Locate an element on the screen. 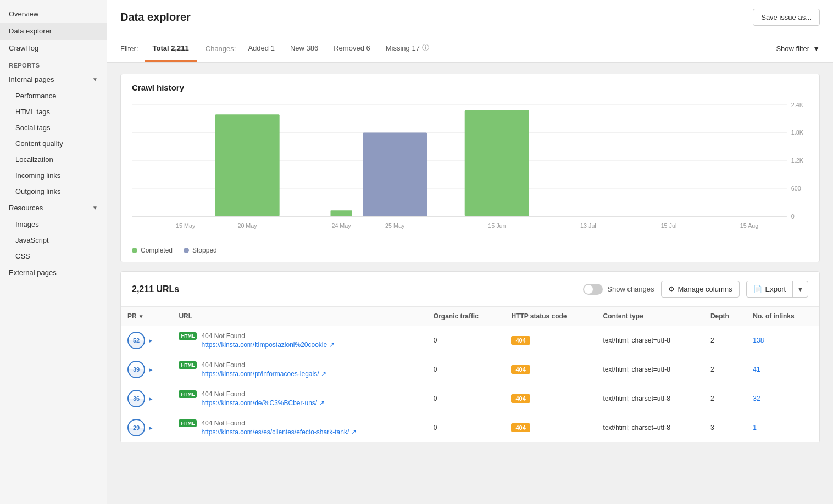 The height and width of the screenshot is (504, 833). cell-depth-2: 2 is located at coordinates (725, 399).